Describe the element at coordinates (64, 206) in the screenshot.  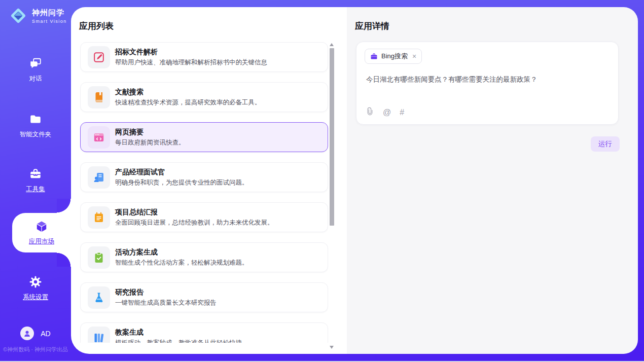
I see `active-tab-curve-top` at that location.